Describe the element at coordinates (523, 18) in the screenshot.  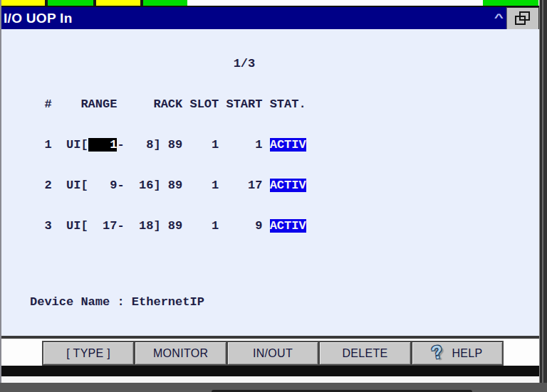
I see `window-split-button` at that location.